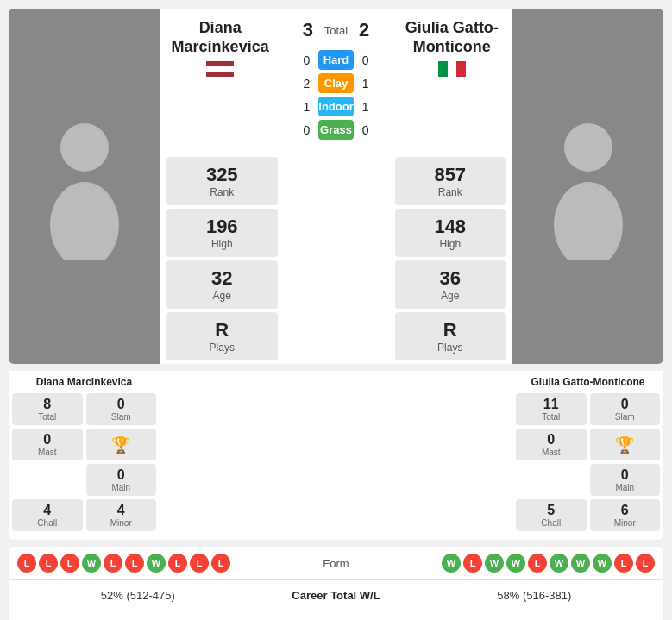  I want to click on player1-title-stats: 8 Total 0 Slam 0 Mast 🏆 0 Main, so click(85, 445).